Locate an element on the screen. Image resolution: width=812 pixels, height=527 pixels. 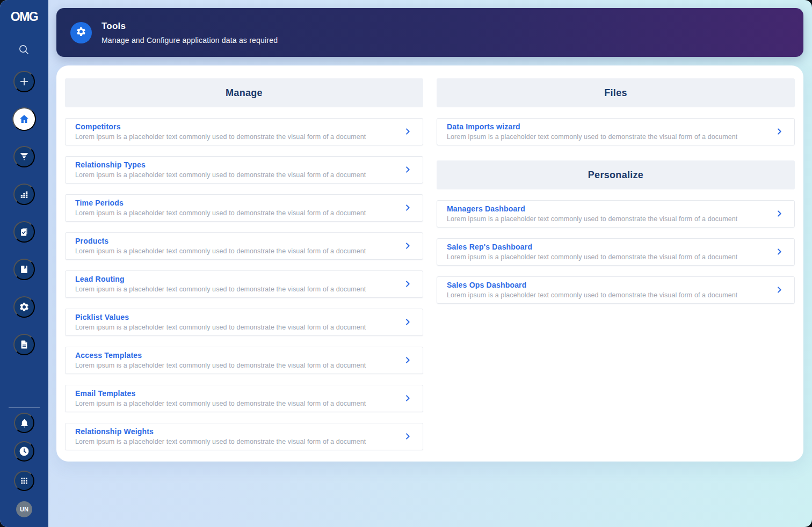
apps-button is located at coordinates (24, 481).